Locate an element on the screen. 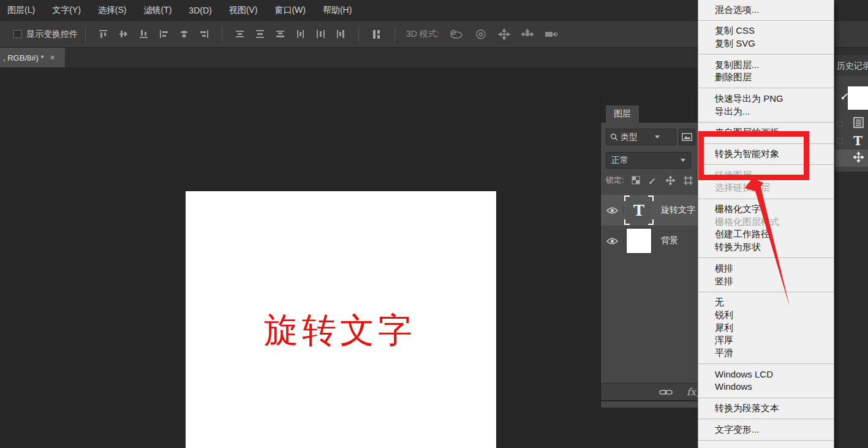 This screenshot has height=448, width=868. menu-item-copy-css: 复制 CSS is located at coordinates (766, 31).